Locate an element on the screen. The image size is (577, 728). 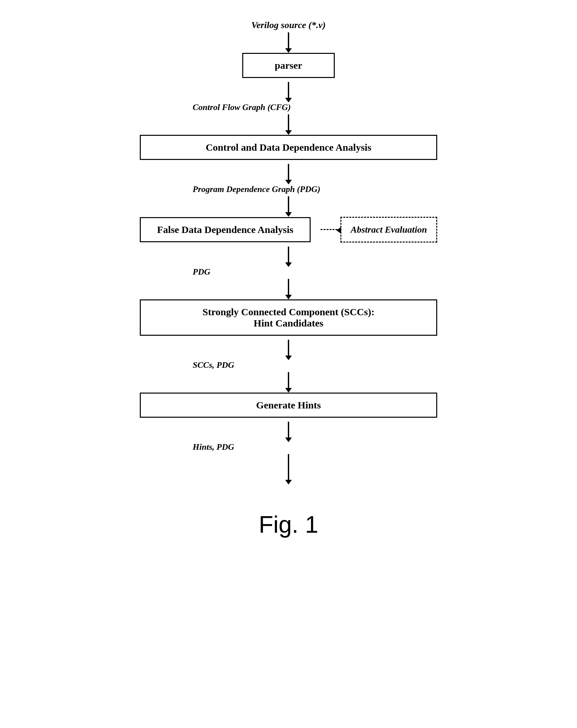
pdg-label-1: Program Dependence Graph (PDG) is located at coordinates (257, 189).